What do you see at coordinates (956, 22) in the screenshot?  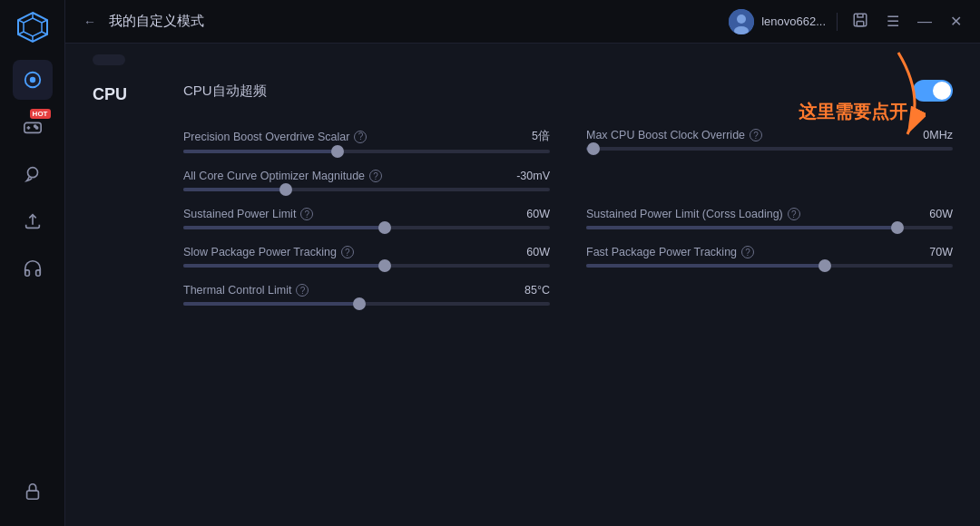 I see `close-icon: ✕` at bounding box center [956, 22].